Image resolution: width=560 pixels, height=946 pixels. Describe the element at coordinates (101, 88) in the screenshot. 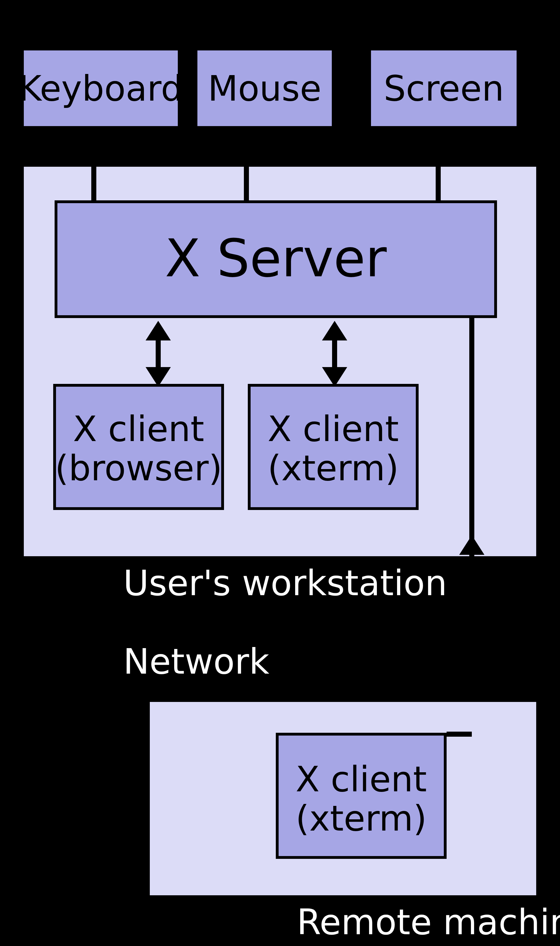

I see `keyboard-label: Keyboard` at that location.